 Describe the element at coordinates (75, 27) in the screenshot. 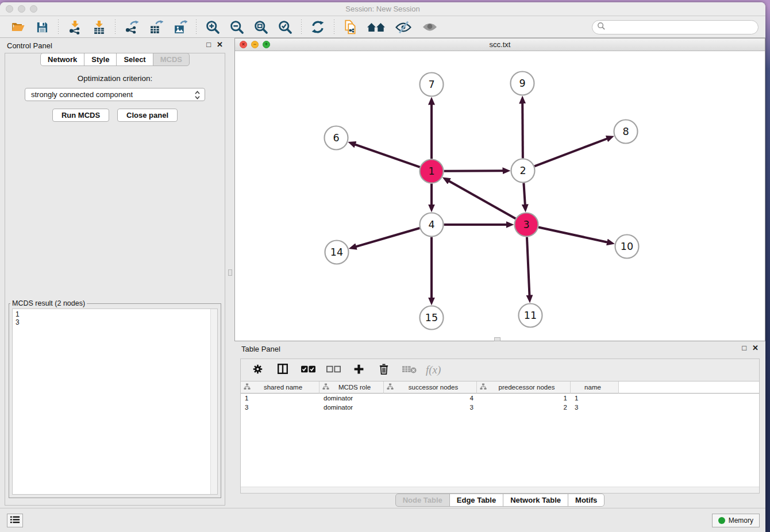

I see `import-network-button` at that location.